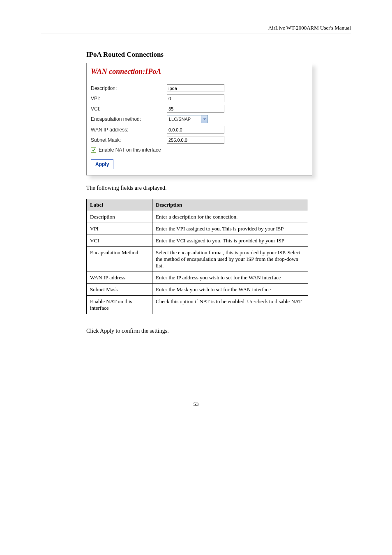  I want to click on table-row: VCI Enter the VCI assigned to you. This …, so click(197, 241).